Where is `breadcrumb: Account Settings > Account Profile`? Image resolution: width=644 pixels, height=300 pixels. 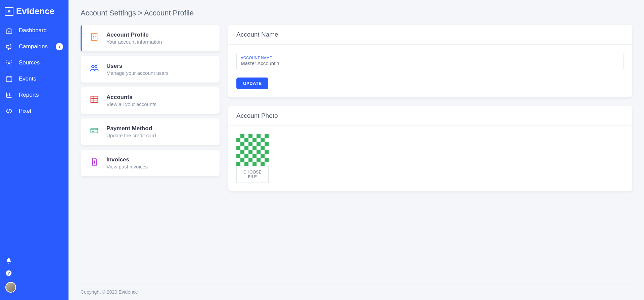 breadcrumb: Account Settings > Account Profile is located at coordinates (356, 13).